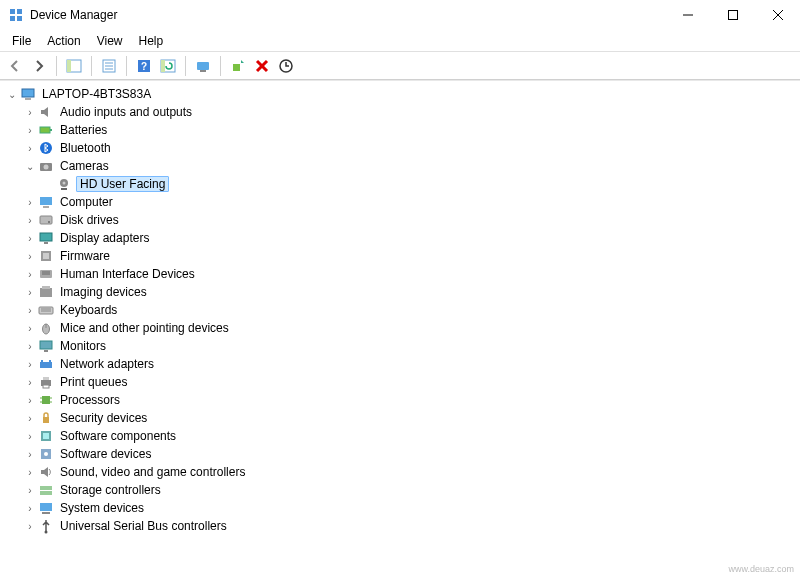  I want to click on disk-icon, so click(46, 220).